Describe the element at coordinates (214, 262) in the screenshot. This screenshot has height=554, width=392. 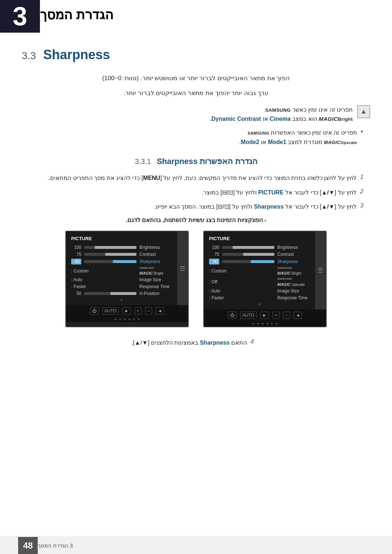
I see `sharpness-value: 60` at that location.